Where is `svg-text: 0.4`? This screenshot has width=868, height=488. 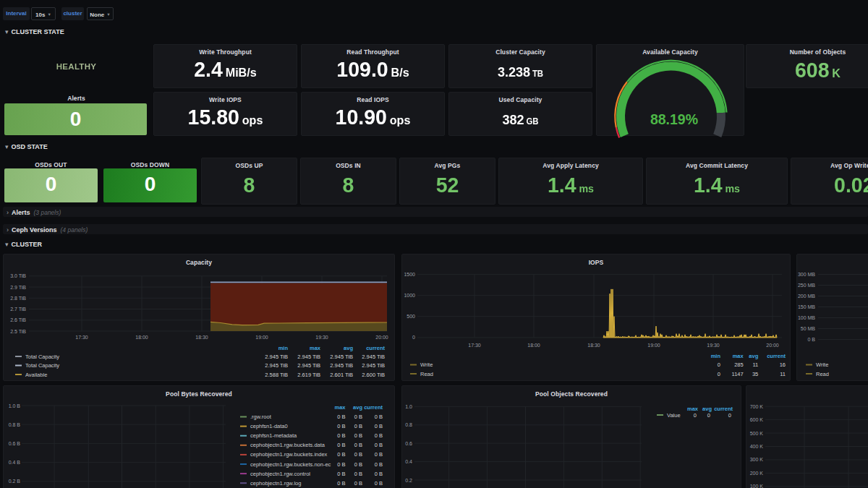
svg-text: 0.4 is located at coordinates (409, 461).